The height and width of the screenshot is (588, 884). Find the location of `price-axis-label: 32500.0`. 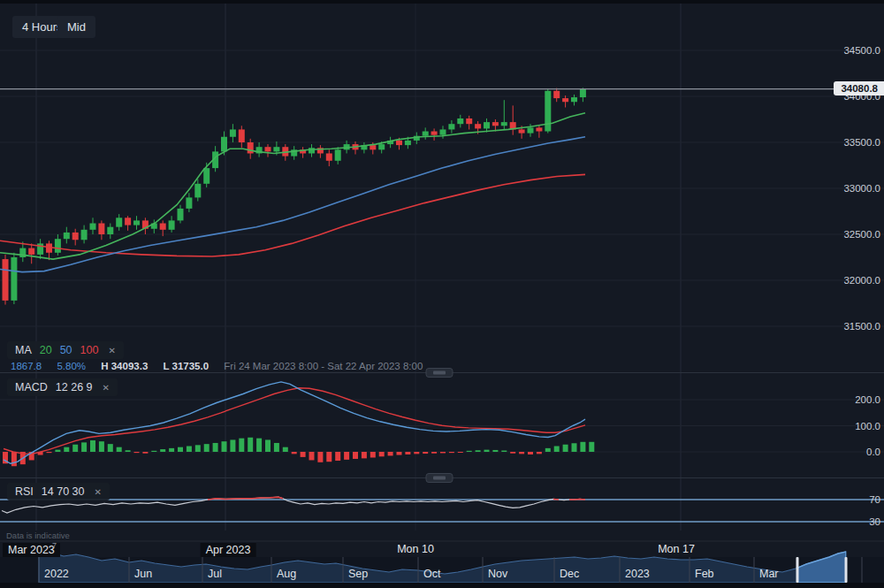

price-axis-label: 32500.0 is located at coordinates (862, 234).